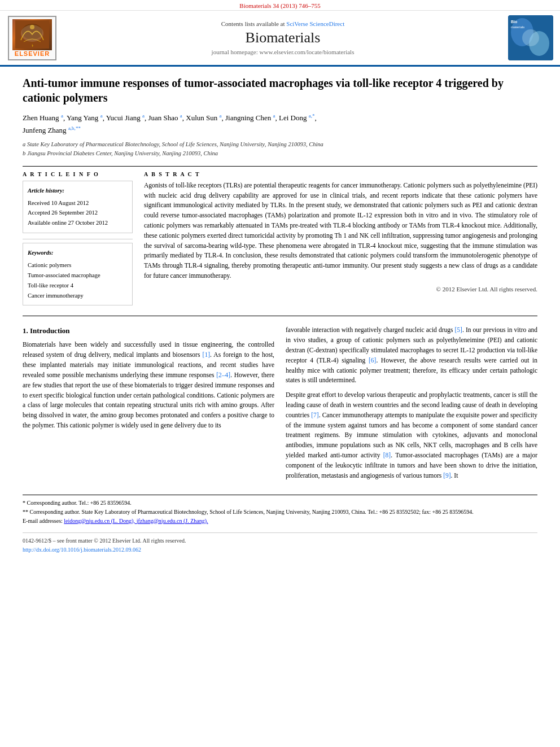 The height and width of the screenshot is (747, 560). I want to click on elsevier-logo-image: ⚕, so click(32, 35).